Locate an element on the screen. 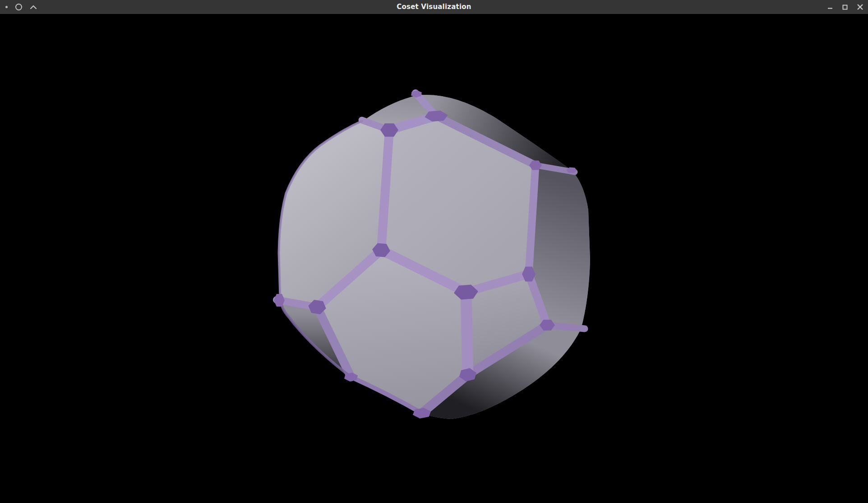  titlebar: Coset Visualization is located at coordinates (434, 7).